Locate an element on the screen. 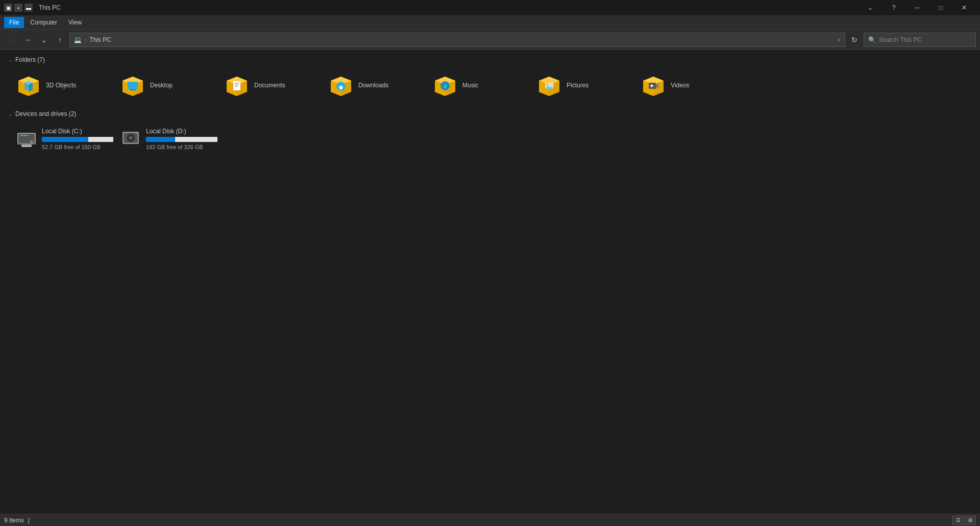 This screenshot has height=526, width=980. address-computer-icon: 💻 is located at coordinates (78, 40).